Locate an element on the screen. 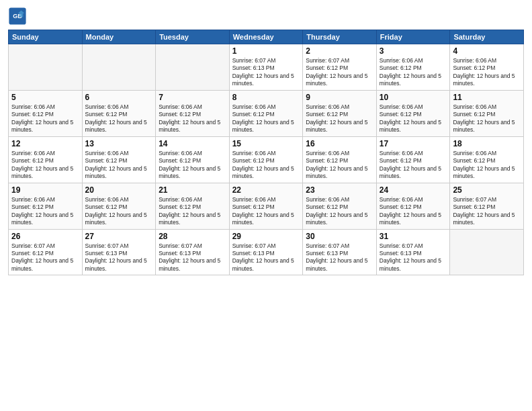  calendar-cell: 11Sunrise: 6:06 AM Sunset: 6:12 PM Dayli… is located at coordinates (487, 113).